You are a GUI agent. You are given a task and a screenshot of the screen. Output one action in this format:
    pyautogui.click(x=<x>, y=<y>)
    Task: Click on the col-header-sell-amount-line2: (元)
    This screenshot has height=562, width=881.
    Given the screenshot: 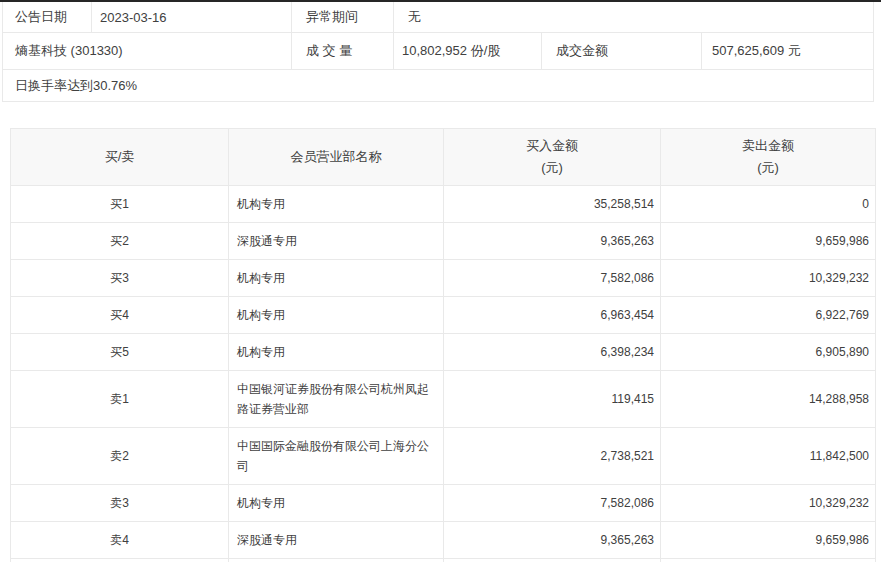 What is the action you would take?
    pyautogui.click(x=768, y=168)
    